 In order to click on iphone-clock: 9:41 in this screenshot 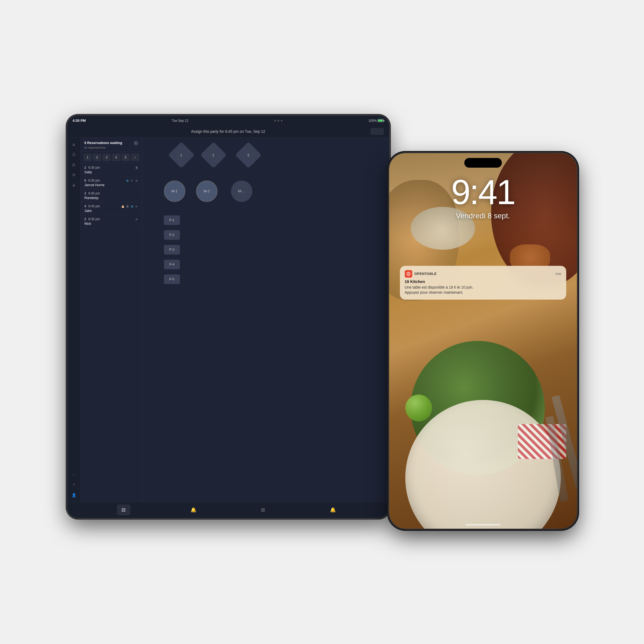, I will do `click(483, 192)`.